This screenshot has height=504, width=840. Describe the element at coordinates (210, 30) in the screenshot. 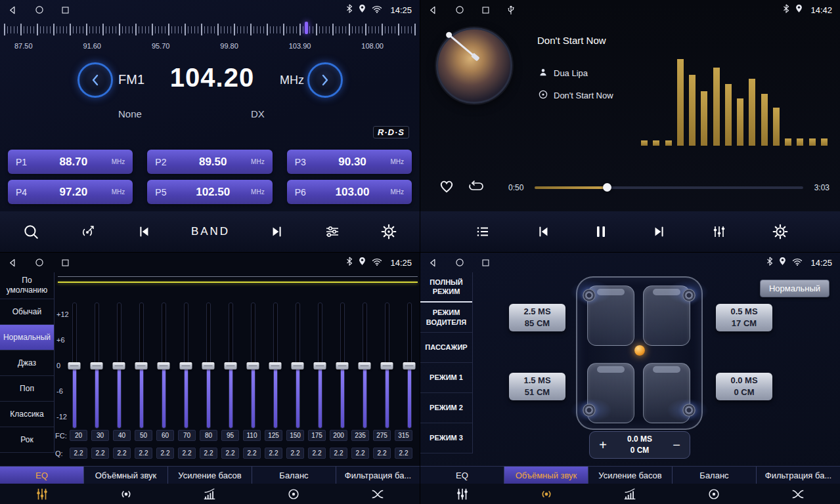

I see `frequency-ruler` at that location.